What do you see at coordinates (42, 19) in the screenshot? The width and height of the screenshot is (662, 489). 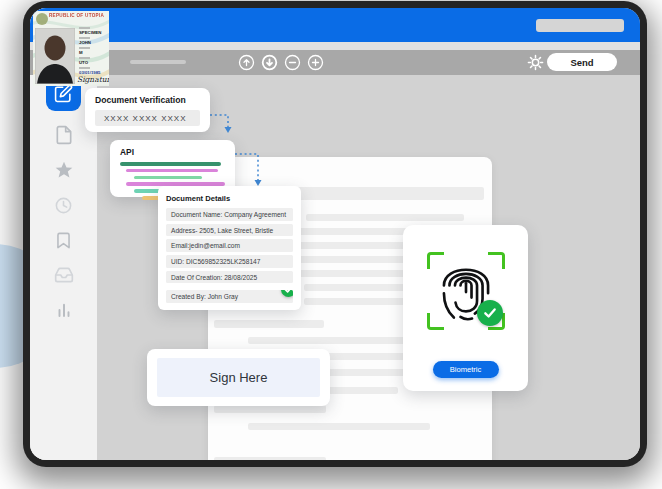 I see `id-seal-icon` at bounding box center [42, 19].